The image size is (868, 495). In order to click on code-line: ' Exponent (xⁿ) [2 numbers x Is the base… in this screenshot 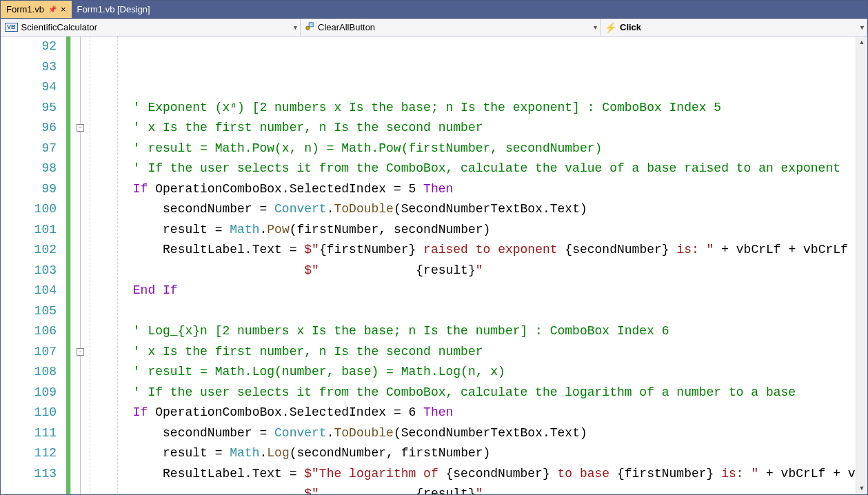, I will do `click(472, 108)`.